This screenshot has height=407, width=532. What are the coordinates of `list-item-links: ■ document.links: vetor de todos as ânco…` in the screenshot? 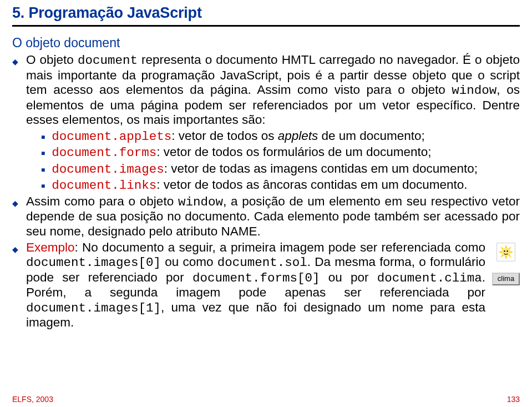 It's located at (281, 185).